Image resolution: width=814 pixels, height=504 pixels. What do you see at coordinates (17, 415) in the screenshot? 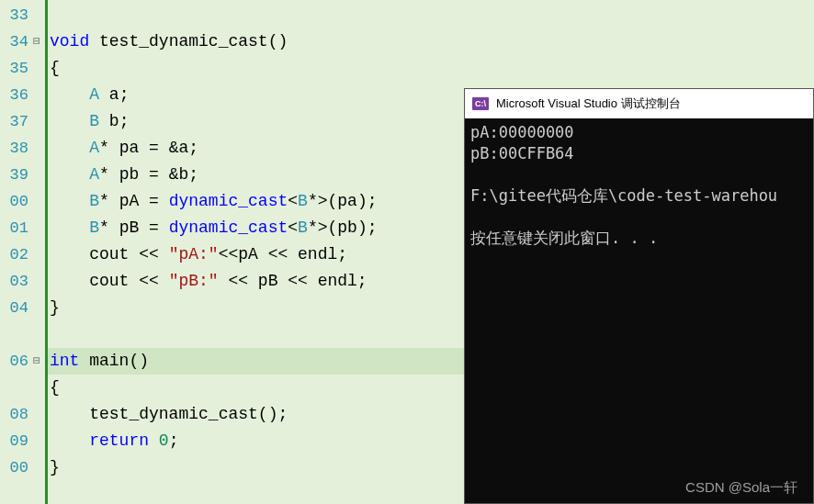
I see `line-number: 08` at bounding box center [17, 415].